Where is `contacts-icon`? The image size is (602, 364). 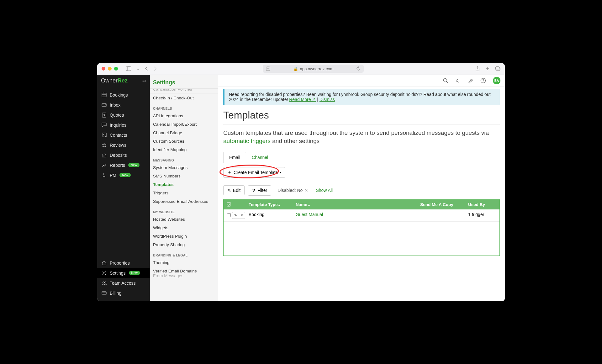 contacts-icon is located at coordinates (104, 135).